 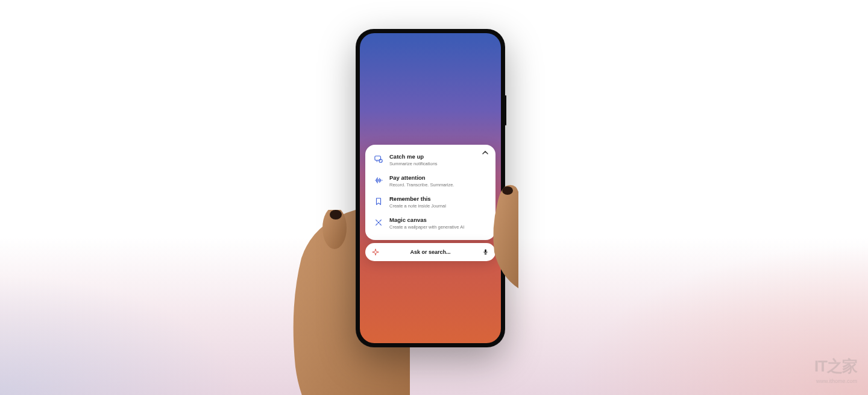 I want to click on action-subtitle: Create a note inside Journal, so click(x=438, y=206).